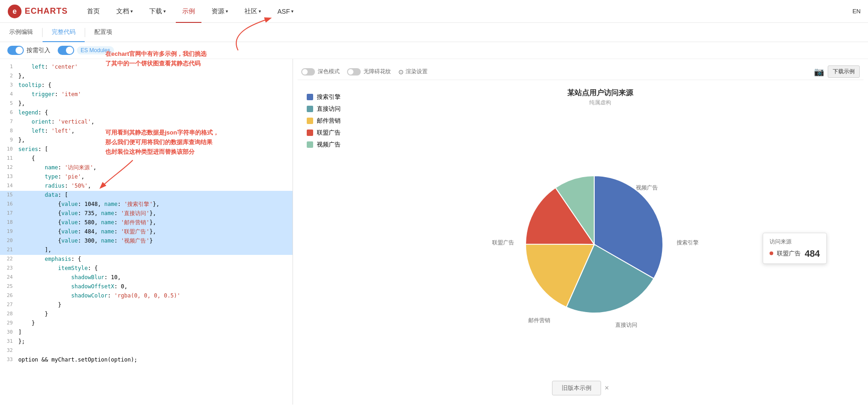  I want to click on chart-actions: 📷 下载示例, so click(837, 71).